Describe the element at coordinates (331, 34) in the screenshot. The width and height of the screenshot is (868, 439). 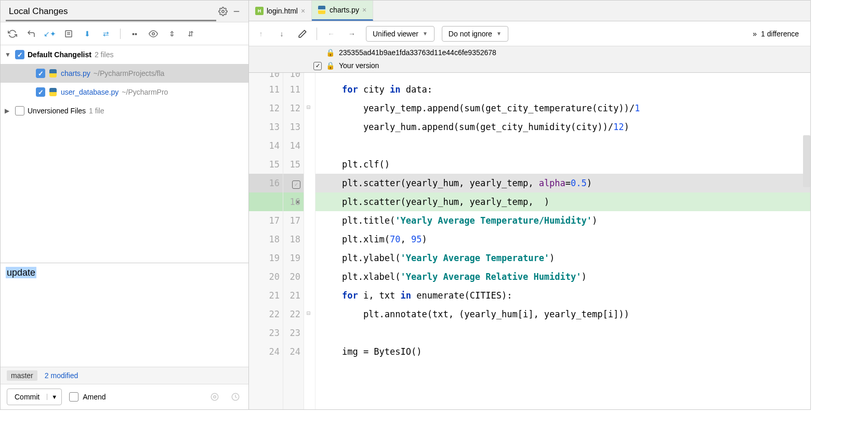
I see `back-icon: ←` at that location.